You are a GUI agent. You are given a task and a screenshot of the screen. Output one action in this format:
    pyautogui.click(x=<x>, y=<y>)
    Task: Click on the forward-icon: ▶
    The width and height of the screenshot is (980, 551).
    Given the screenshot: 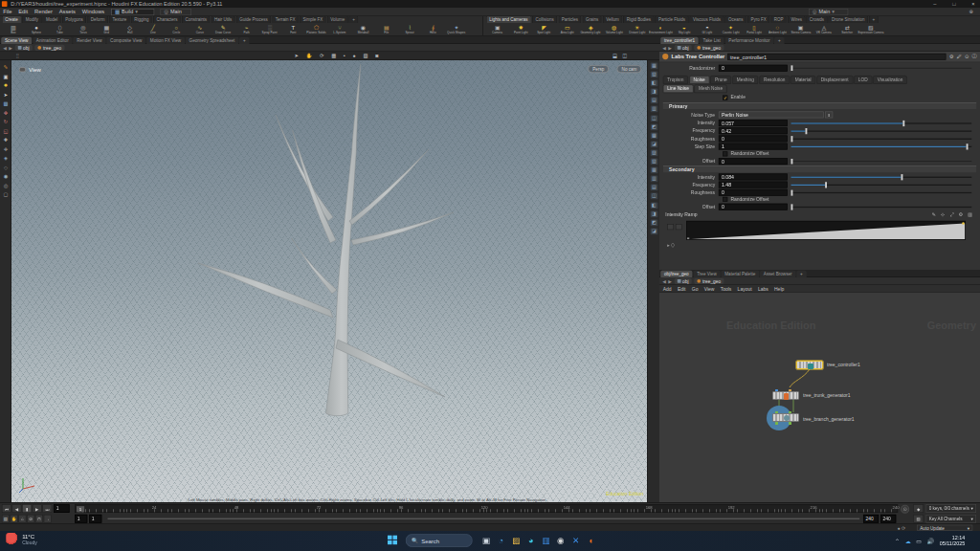 What is the action you would take?
    pyautogui.click(x=670, y=48)
    